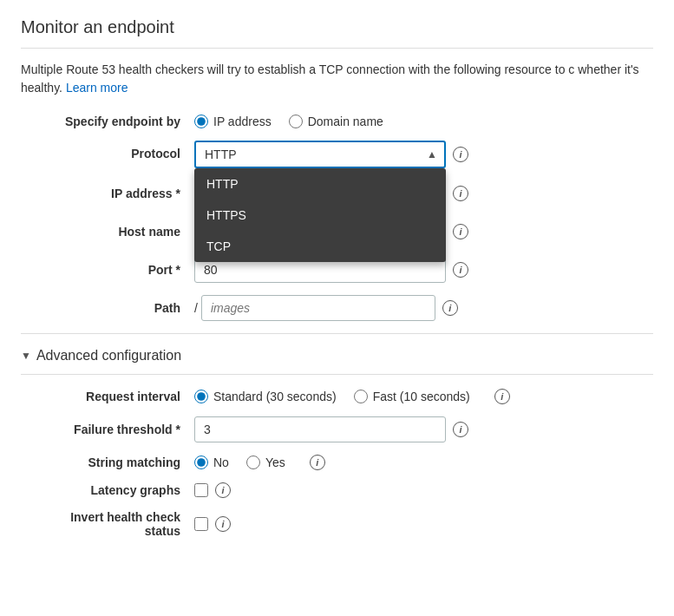  Describe the element at coordinates (196, 308) in the screenshot. I see `path-prefix: /` at that location.